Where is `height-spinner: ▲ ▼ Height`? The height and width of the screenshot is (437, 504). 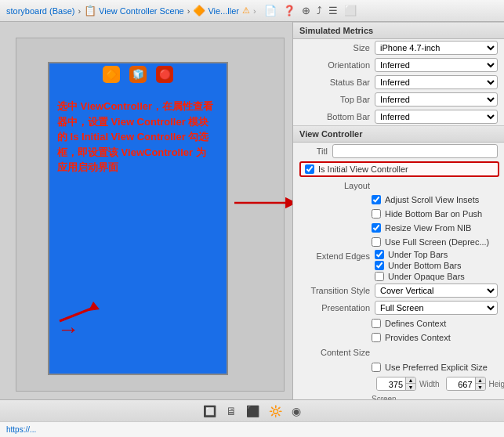
height-spinner: ▲ ▼ Height is located at coordinates (475, 384).